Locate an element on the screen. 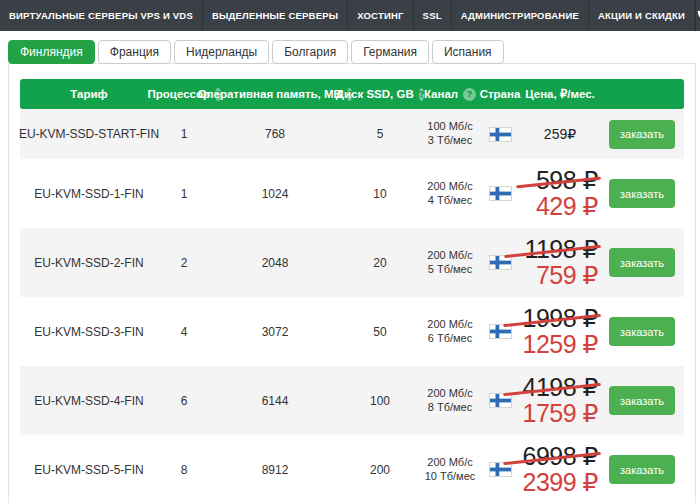  disk-cell: 20 is located at coordinates (380, 263).